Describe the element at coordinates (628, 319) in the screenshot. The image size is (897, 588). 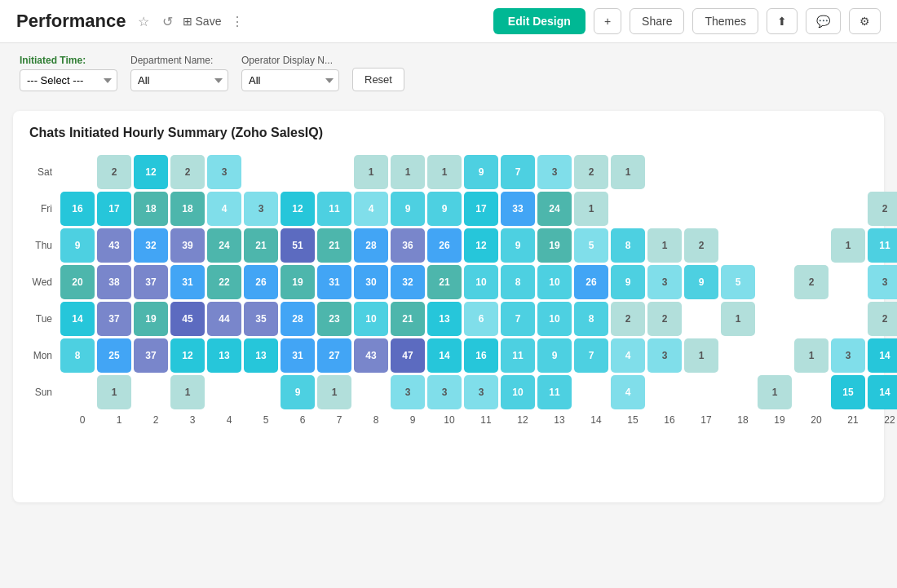
I see `cell-tue-15: 2` at that location.